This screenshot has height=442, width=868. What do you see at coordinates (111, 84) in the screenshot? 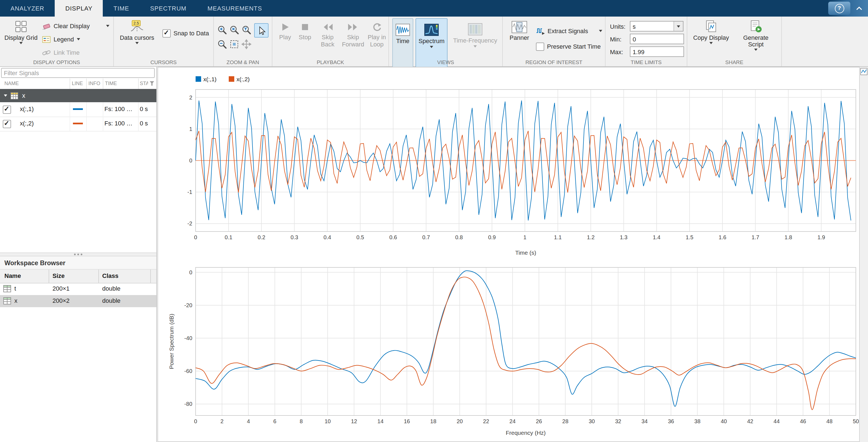
I see `col-time: TIME` at bounding box center [111, 84].